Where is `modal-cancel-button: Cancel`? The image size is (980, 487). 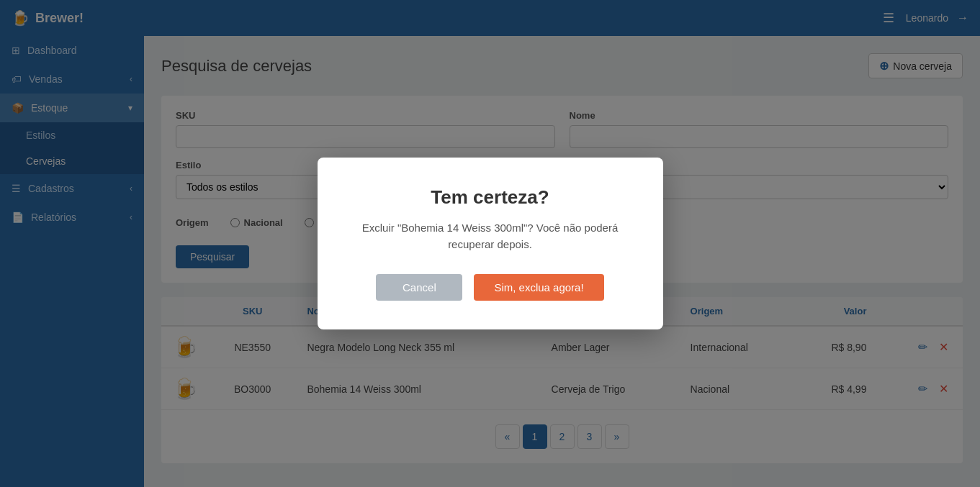
modal-cancel-button: Cancel is located at coordinates (419, 288).